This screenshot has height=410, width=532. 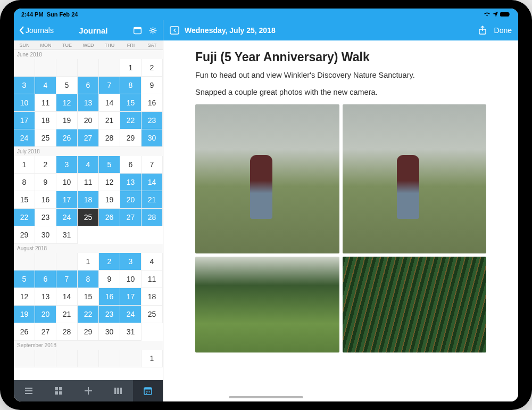 I want to click on tab-add, so click(x=88, y=391).